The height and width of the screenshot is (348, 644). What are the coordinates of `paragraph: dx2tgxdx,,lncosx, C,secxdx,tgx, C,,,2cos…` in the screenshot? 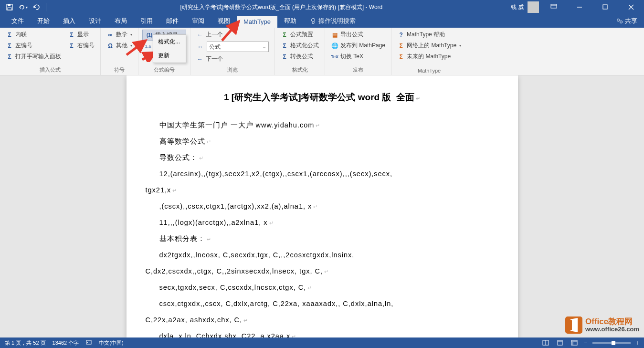 It's located at (322, 255).